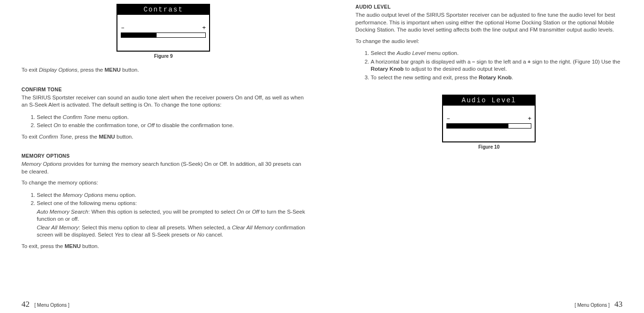 The height and width of the screenshot is (313, 644). I want to click on list-item: Select the Memory Options menu option., so click(171, 195).